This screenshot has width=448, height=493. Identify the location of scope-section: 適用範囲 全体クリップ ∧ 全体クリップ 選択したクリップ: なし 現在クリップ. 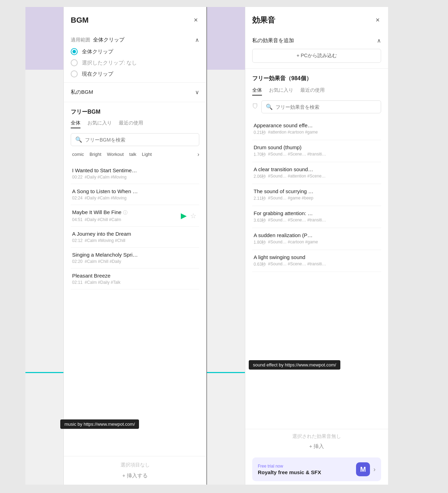
(135, 57).